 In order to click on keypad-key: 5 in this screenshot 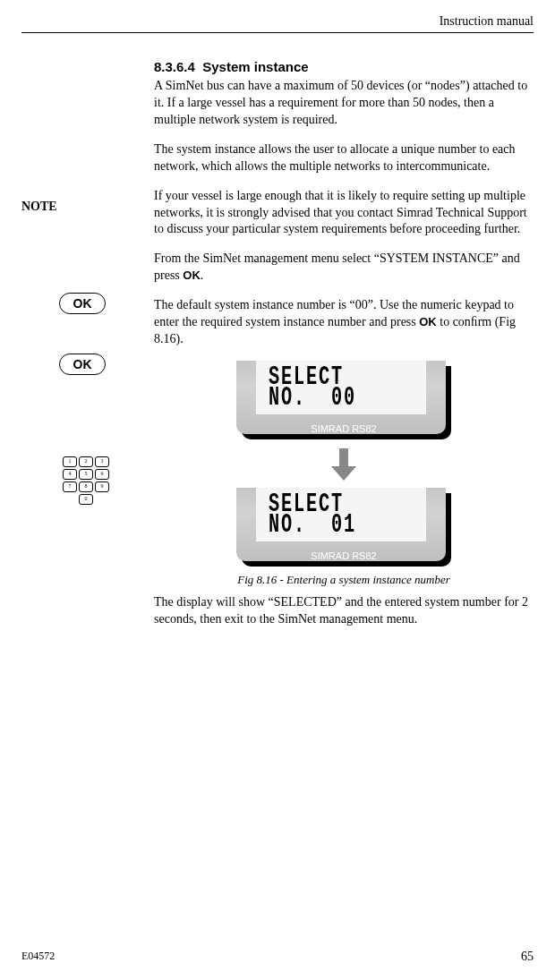, I will do `click(86, 474)`.